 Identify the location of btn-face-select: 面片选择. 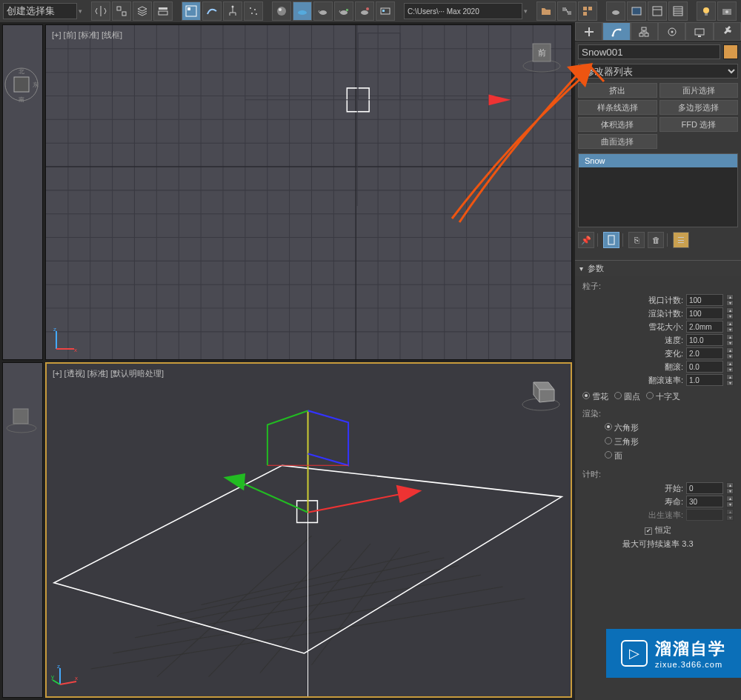
(700, 90).